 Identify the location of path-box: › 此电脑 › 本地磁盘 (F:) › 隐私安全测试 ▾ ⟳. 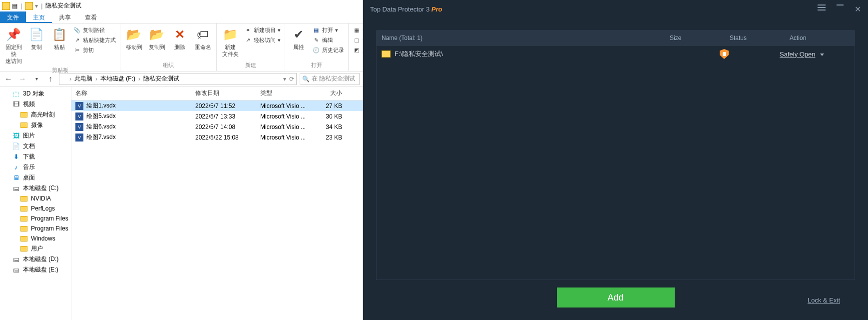
(178, 79).